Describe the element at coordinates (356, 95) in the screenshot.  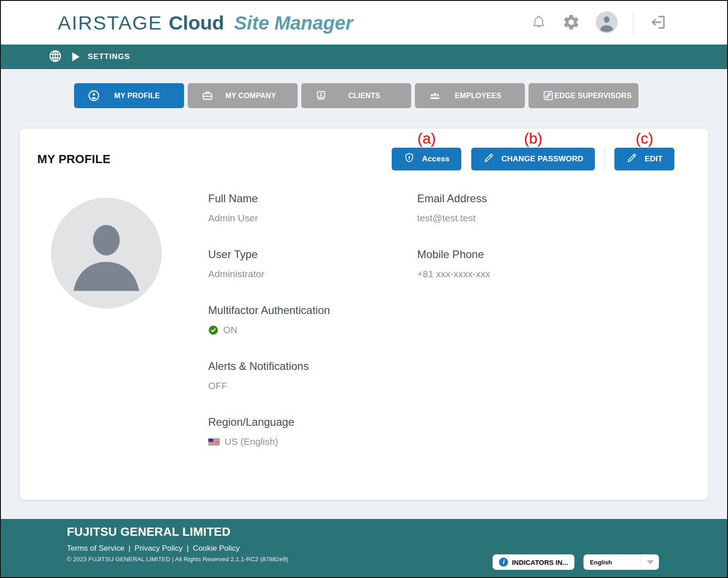
I see `tab-clients: CLIENTS` at that location.